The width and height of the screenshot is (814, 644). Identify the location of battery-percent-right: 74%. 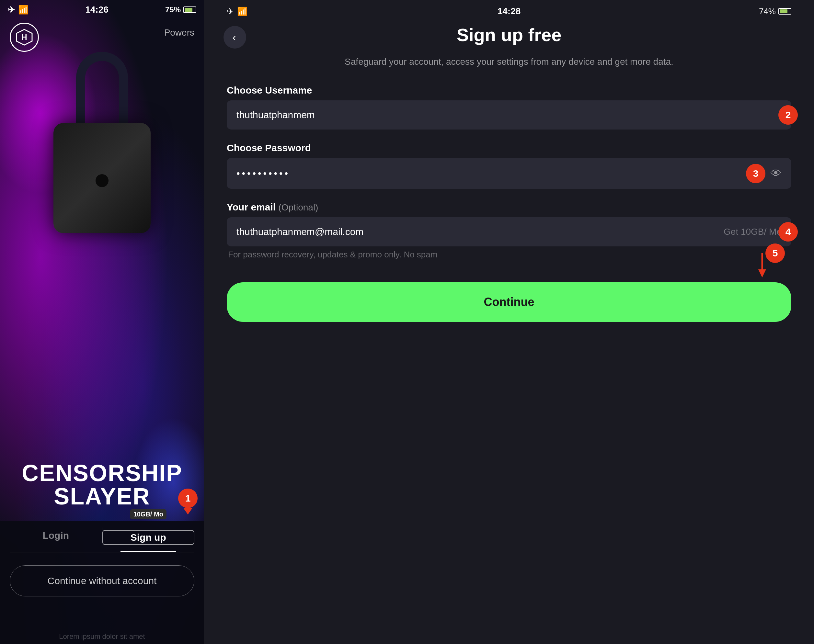
(767, 11).